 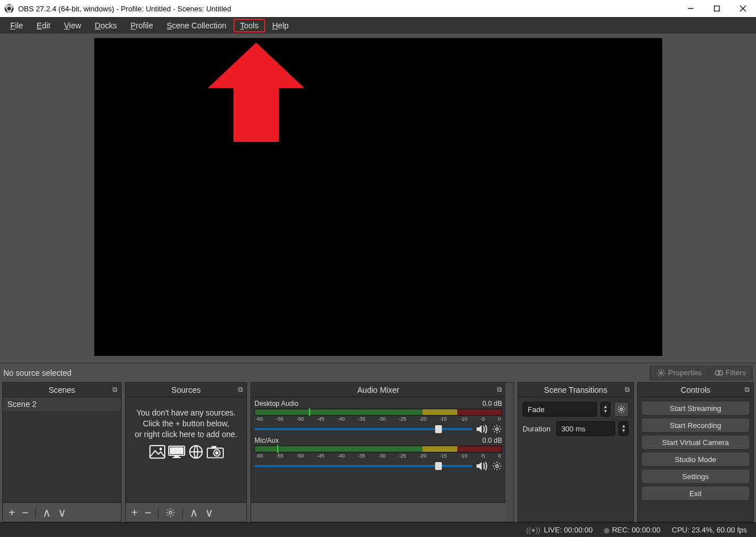 What do you see at coordinates (695, 408) in the screenshot?
I see `control-button: Start Streaming` at bounding box center [695, 408].